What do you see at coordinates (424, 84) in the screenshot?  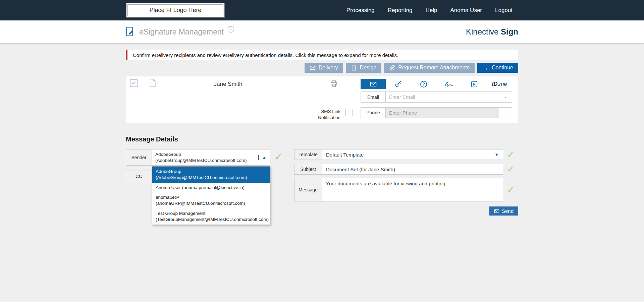 I see `question-icon: ?` at bounding box center [424, 84].